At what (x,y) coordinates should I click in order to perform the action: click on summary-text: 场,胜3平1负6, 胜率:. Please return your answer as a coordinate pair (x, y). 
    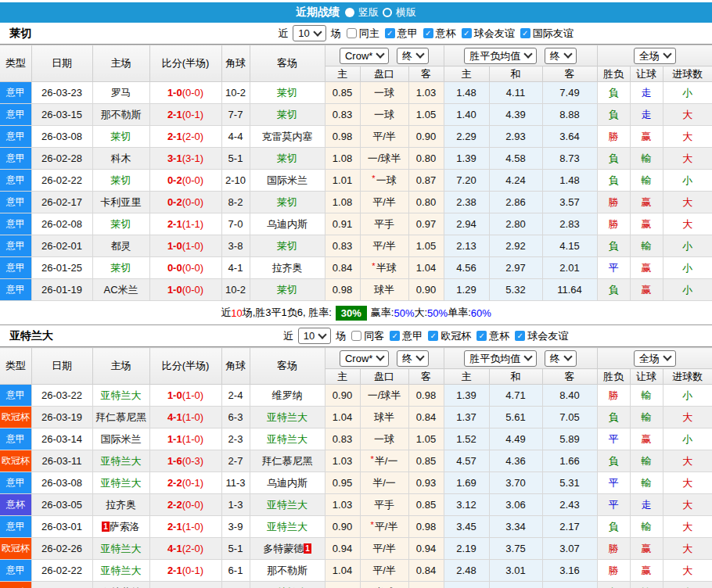
    Looking at the image, I should click on (287, 313).